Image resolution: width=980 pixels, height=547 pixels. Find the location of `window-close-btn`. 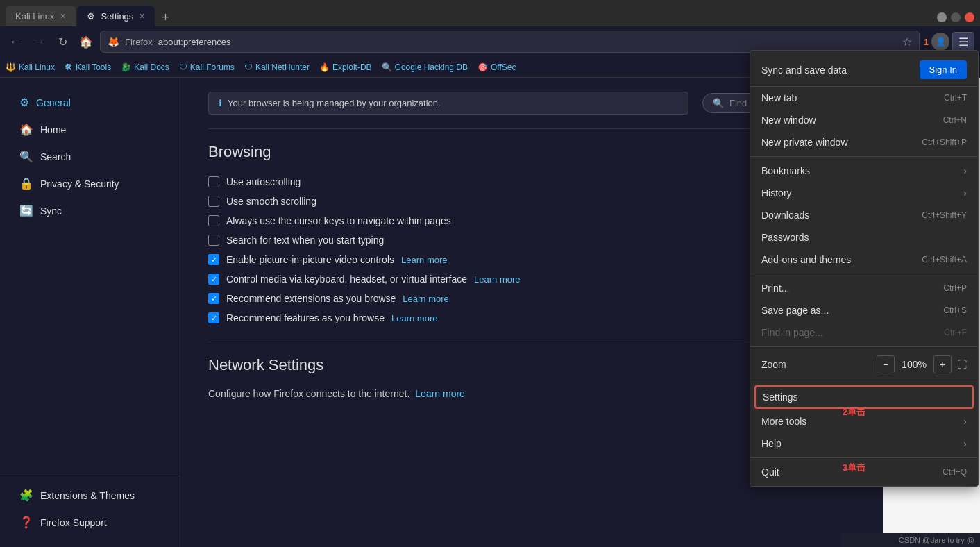

window-close-btn is located at coordinates (970, 17).